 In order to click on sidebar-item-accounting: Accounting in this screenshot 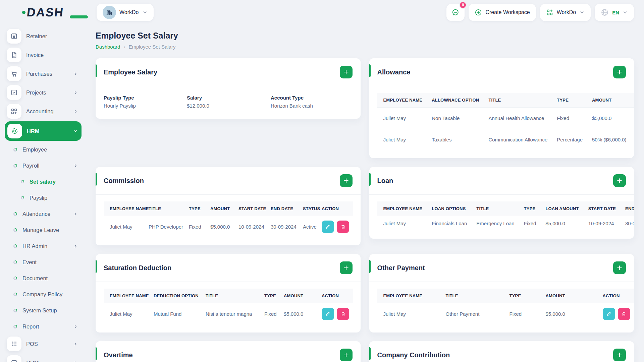, I will do `click(43, 111)`.